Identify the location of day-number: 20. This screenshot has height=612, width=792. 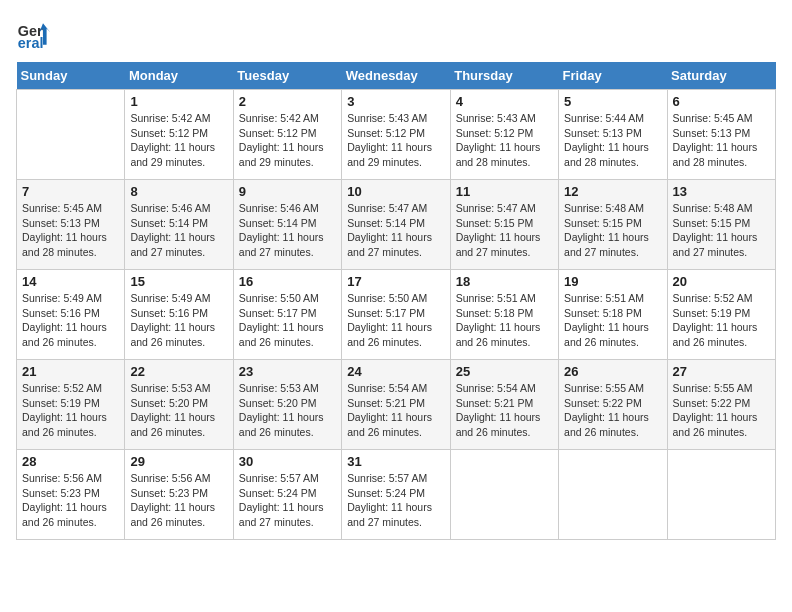
(722, 282).